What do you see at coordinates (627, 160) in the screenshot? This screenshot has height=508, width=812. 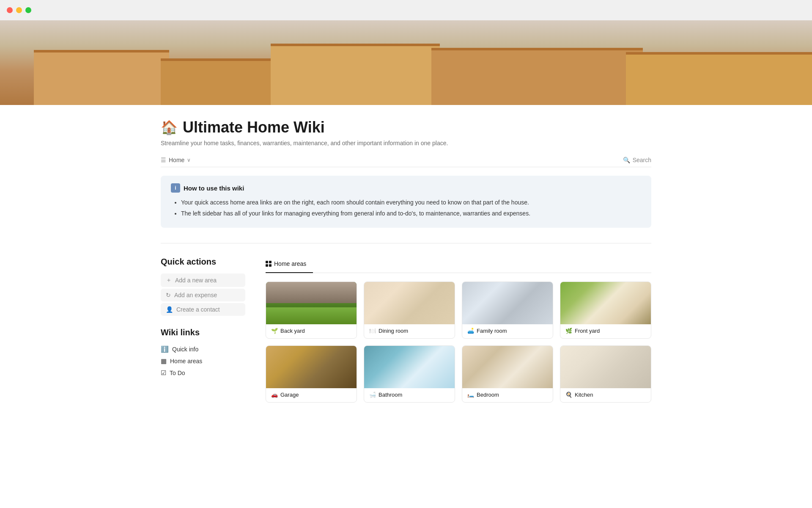 I see `search-icon: 🔍` at bounding box center [627, 160].